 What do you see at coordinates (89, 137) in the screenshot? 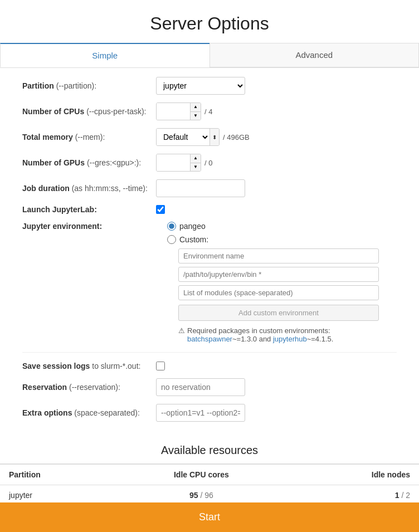
I see `total-memory-label: Total memory (--mem):` at bounding box center [89, 137].